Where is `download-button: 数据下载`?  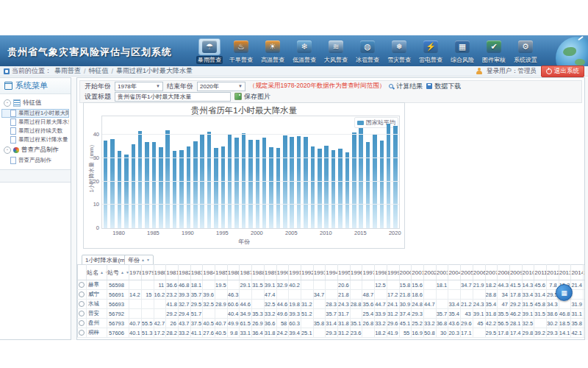 download-button: 数据下载 is located at coordinates (444, 87).